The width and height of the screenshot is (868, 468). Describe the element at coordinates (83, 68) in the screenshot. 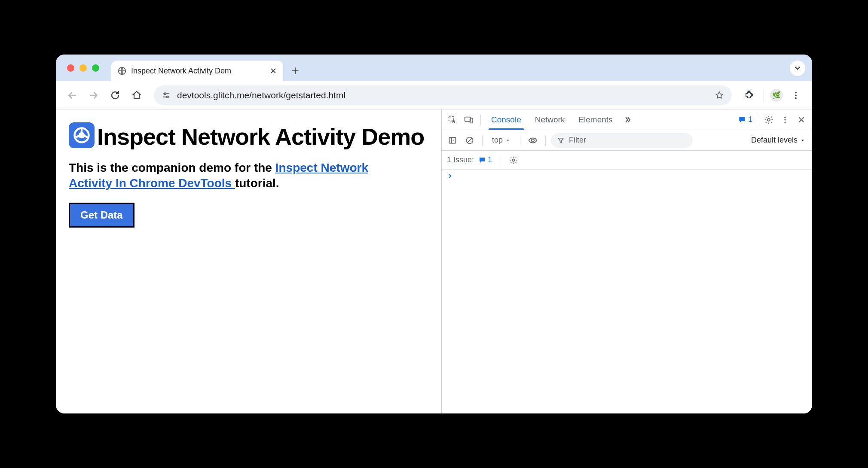

I see `window-minimize-button` at that location.